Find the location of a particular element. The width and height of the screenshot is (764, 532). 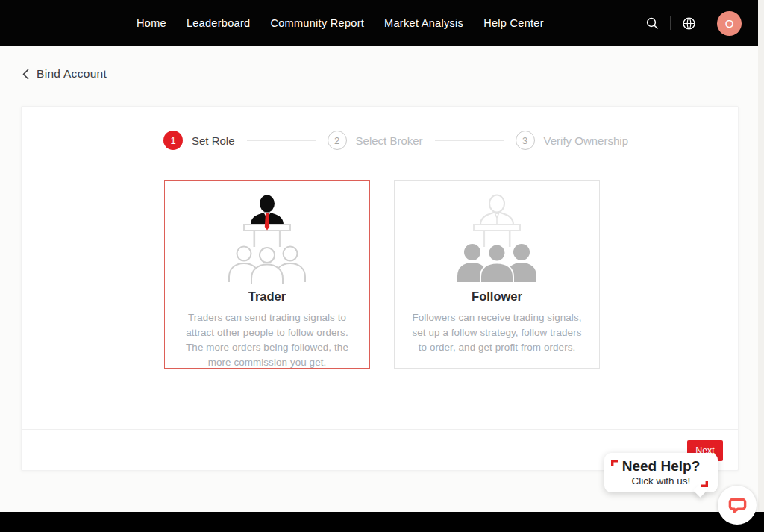

need-help-tooltip: Need Help? Click with us! is located at coordinates (661, 473).